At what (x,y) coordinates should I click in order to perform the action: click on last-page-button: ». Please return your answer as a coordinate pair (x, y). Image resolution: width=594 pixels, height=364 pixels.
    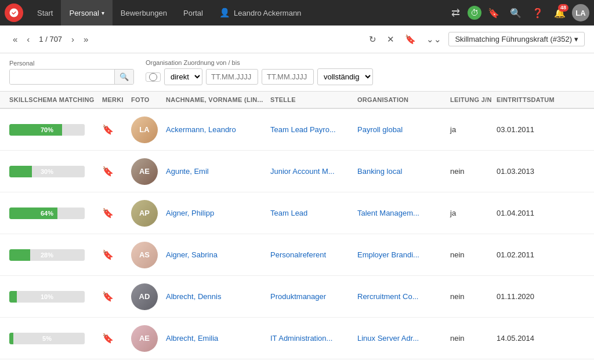
    Looking at the image, I should click on (86, 39).